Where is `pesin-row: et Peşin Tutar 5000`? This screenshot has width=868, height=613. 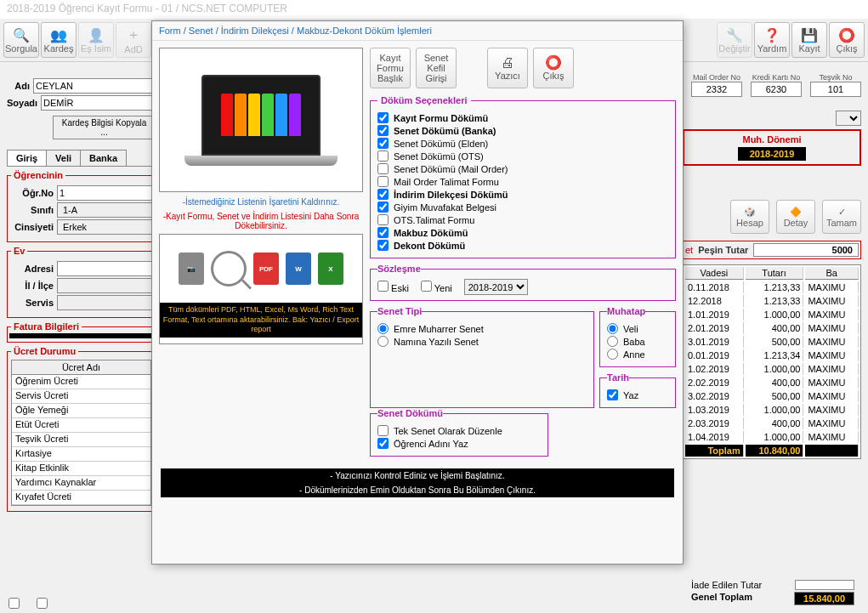 pesin-row: et Peşin Tutar 5000 is located at coordinates (772, 250).